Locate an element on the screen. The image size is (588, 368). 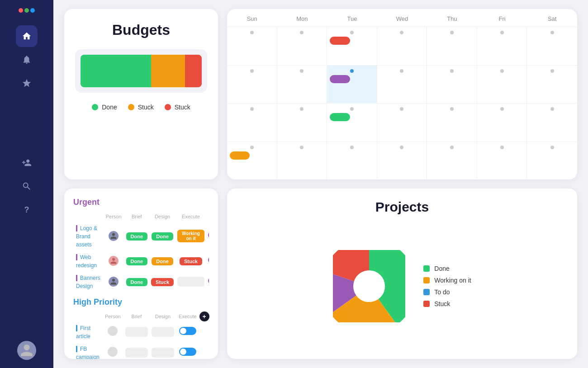
legend-item-todo: To do is located at coordinates (447, 292).